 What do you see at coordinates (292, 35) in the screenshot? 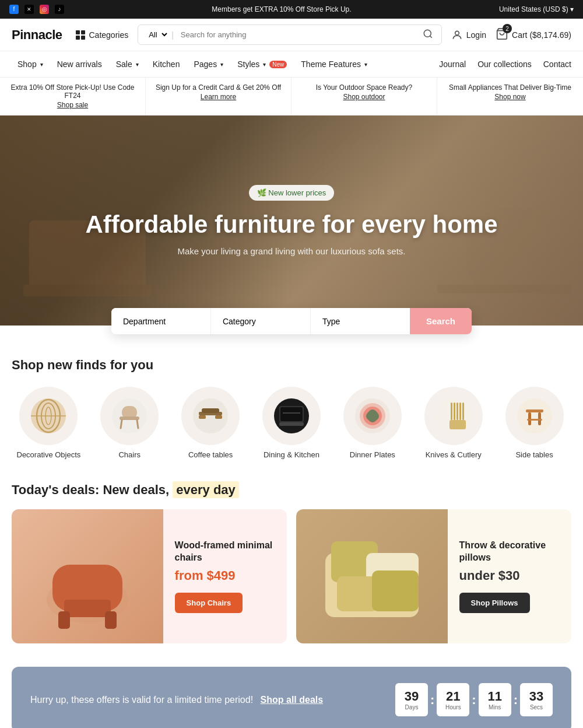
I see `header: Pinnacle Categories All | Login 2 Cart (…` at bounding box center [292, 35].